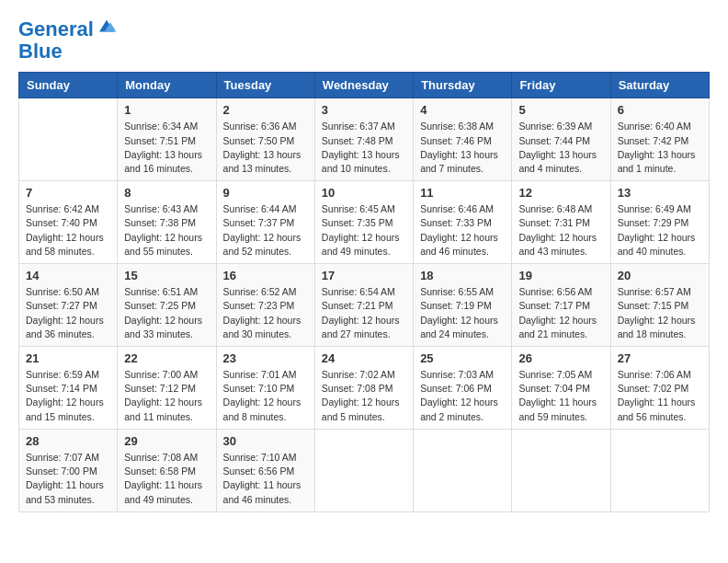 This screenshot has height=563, width=728. I want to click on calendar-cell: 30Sunrise: 7:10 AM Sunset: 6:56 PM Dayli…, so click(265, 470).